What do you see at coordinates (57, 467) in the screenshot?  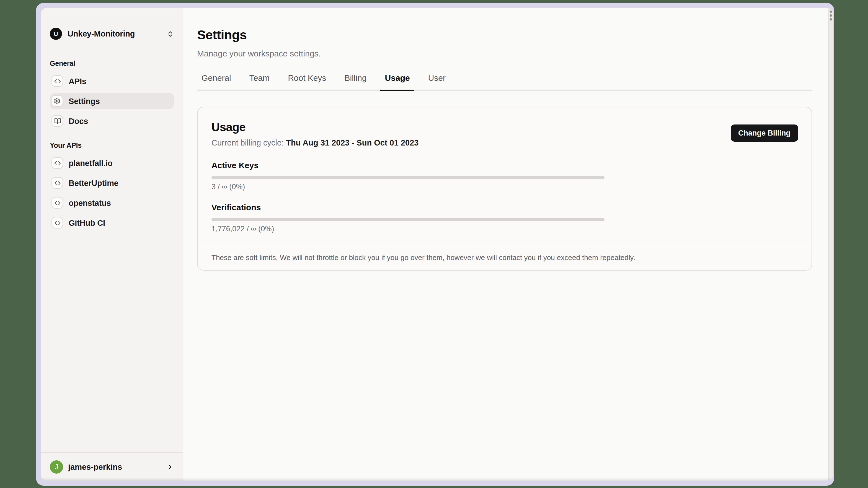 I see `user-avatar-letter: J` at bounding box center [57, 467].